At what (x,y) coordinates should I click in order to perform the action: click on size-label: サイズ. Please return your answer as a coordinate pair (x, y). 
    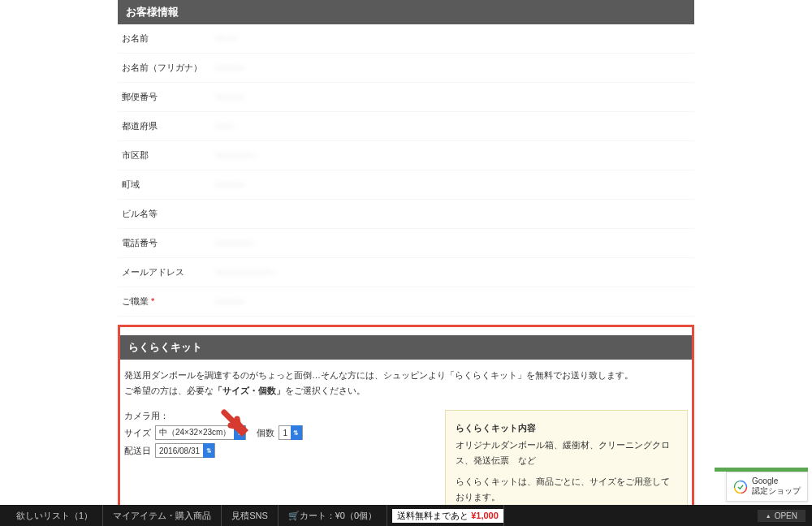
    Looking at the image, I should click on (138, 433).